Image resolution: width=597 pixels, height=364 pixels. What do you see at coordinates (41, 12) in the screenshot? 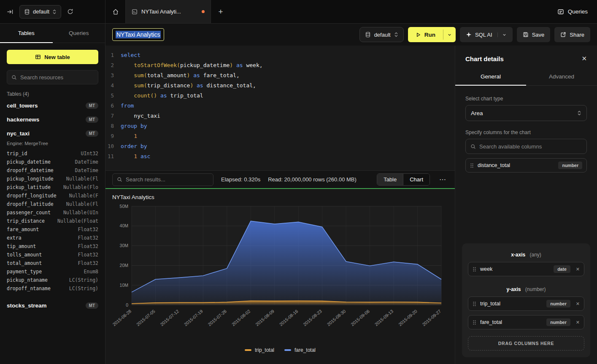
I see `topbar-database-selector: default` at bounding box center [41, 12].